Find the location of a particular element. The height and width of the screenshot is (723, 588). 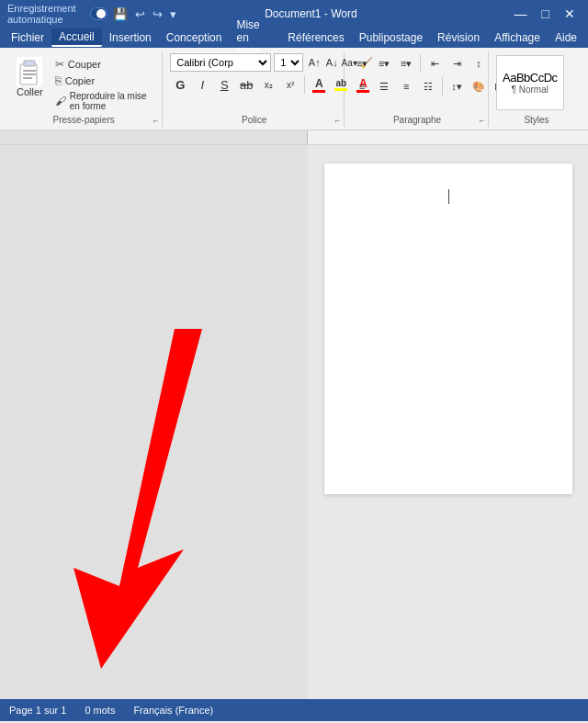

increase-indent-button: ⇥ is located at coordinates (457, 63).